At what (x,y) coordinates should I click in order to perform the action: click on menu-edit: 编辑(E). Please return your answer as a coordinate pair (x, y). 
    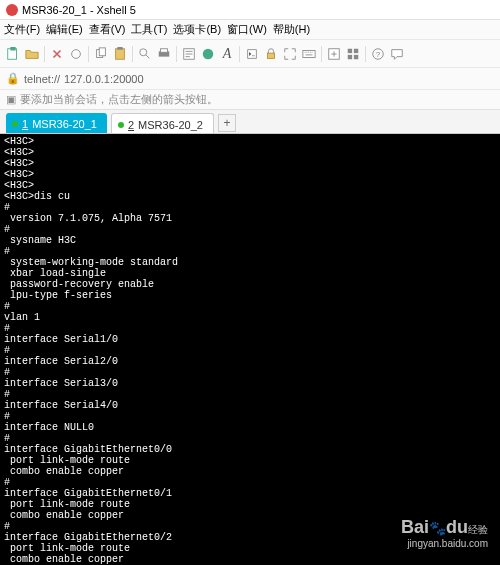
    Looking at the image, I should click on (64, 30).